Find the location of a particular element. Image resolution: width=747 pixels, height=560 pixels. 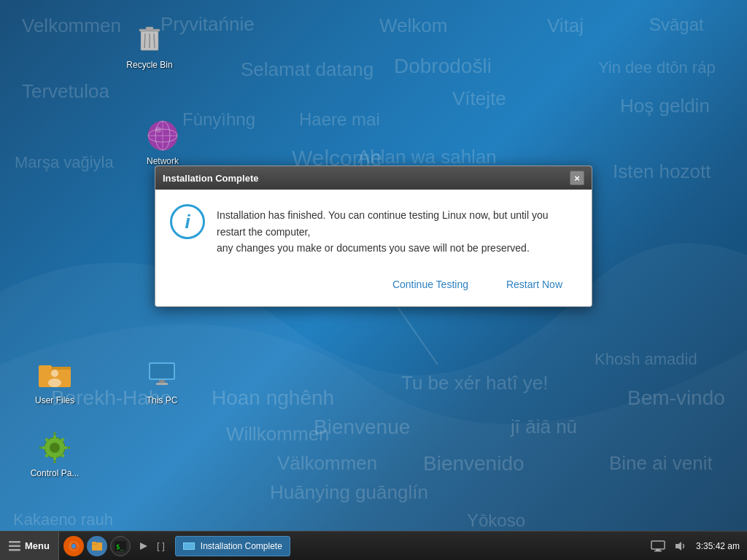

continue-testing-button: Continue Testing is located at coordinates (430, 284).